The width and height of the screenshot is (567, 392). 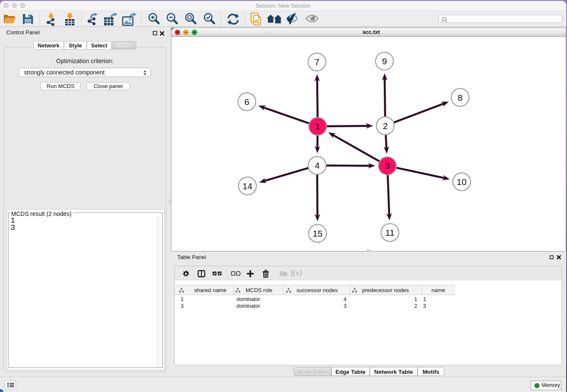 What do you see at coordinates (317, 62) in the screenshot?
I see `svg-text: 7` at bounding box center [317, 62].